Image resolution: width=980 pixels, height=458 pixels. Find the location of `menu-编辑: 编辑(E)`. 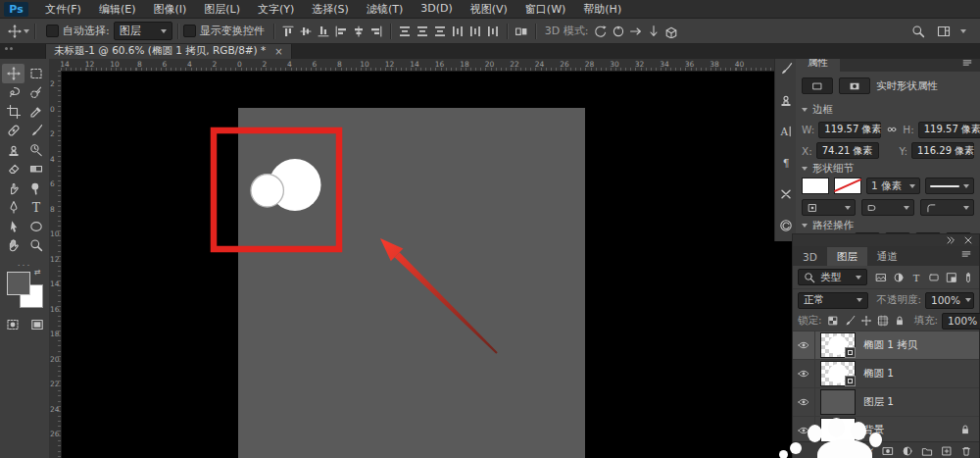

menu-编辑: 编辑(E) is located at coordinates (118, 10).